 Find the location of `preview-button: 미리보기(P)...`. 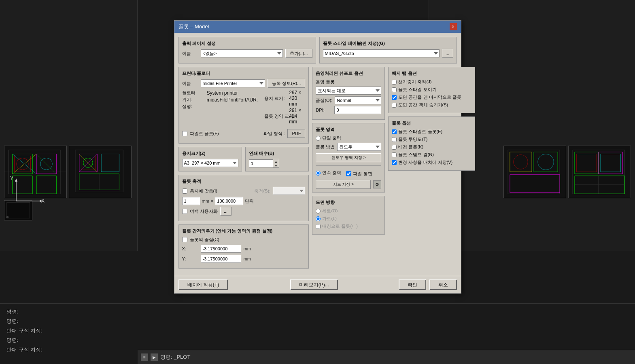

preview-button: 미리보기(P)... is located at coordinates (314, 285).